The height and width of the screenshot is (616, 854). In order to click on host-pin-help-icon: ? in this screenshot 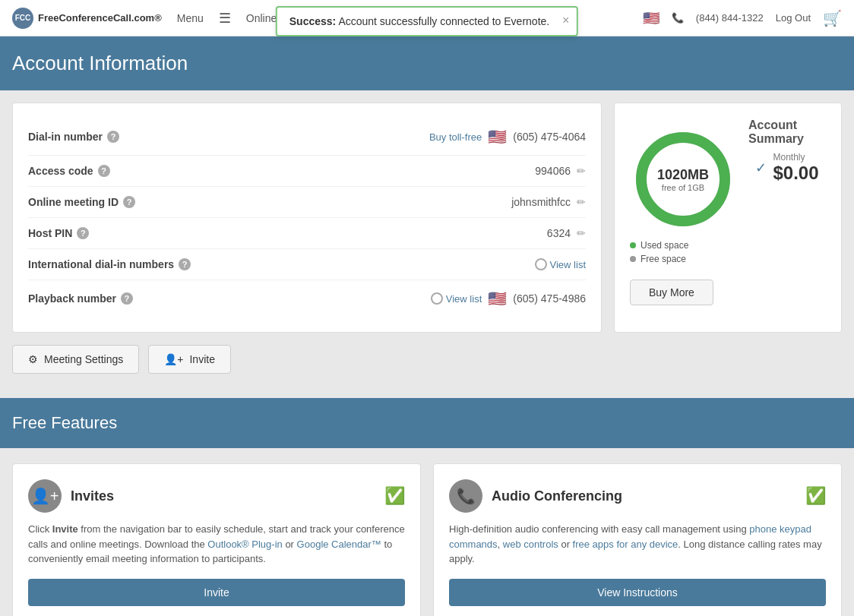, I will do `click(83, 233)`.